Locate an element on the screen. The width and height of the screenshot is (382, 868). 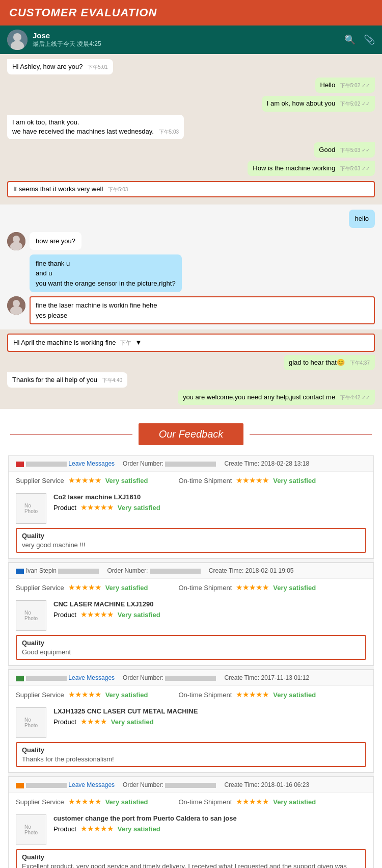
msg-row: fine thank uand uyou want the orange sen… is located at coordinates (191, 273).